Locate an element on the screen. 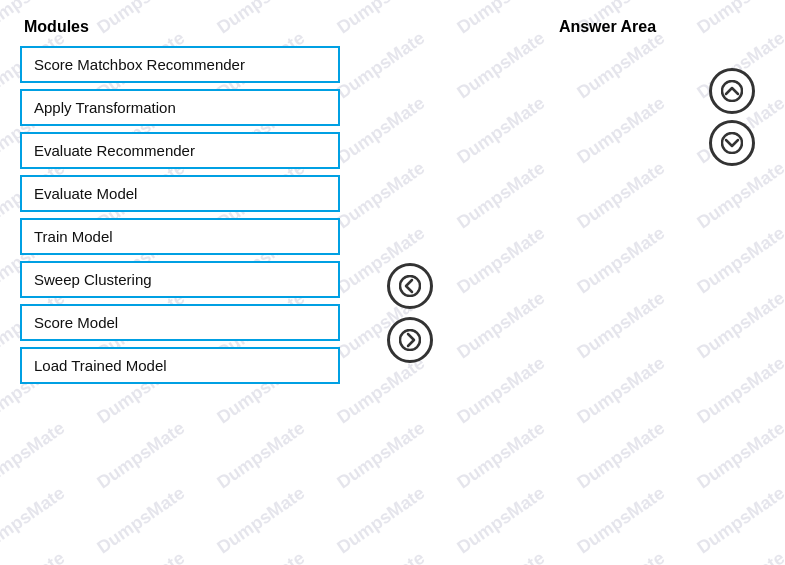 This screenshot has height=565, width=785. module-item-score-matchbox: Score Matchbox Recommender is located at coordinates (180, 64).